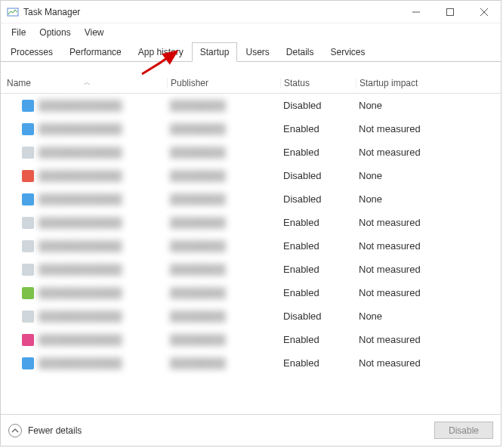 This screenshot has width=503, height=448. I want to click on column-header-name-label: Name, so click(19, 83).